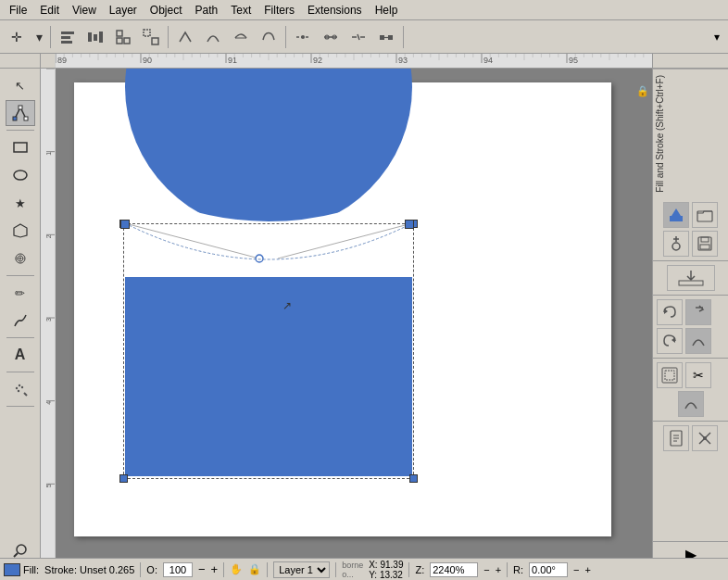  What do you see at coordinates (302, 570) in the screenshot?
I see `layer-select: Layer 1` at bounding box center [302, 570].